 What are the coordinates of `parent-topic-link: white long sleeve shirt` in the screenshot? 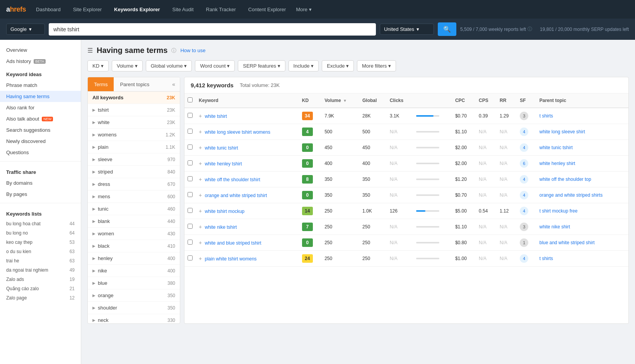 It's located at (562, 132).